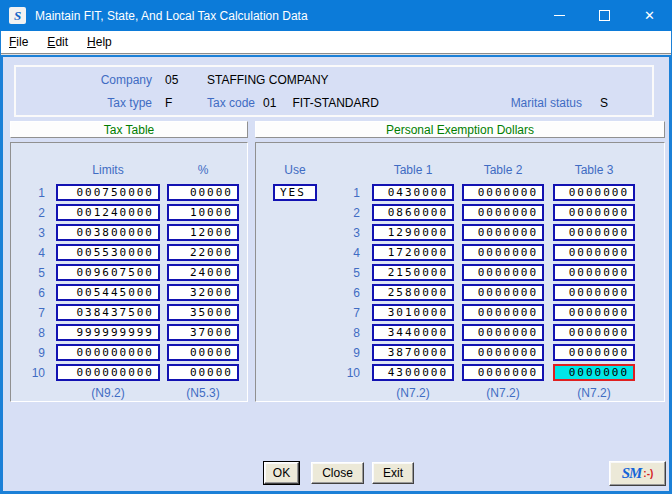 Image resolution: width=672 pixels, height=494 pixels. I want to click on close-button: ✕, so click(650, 16).